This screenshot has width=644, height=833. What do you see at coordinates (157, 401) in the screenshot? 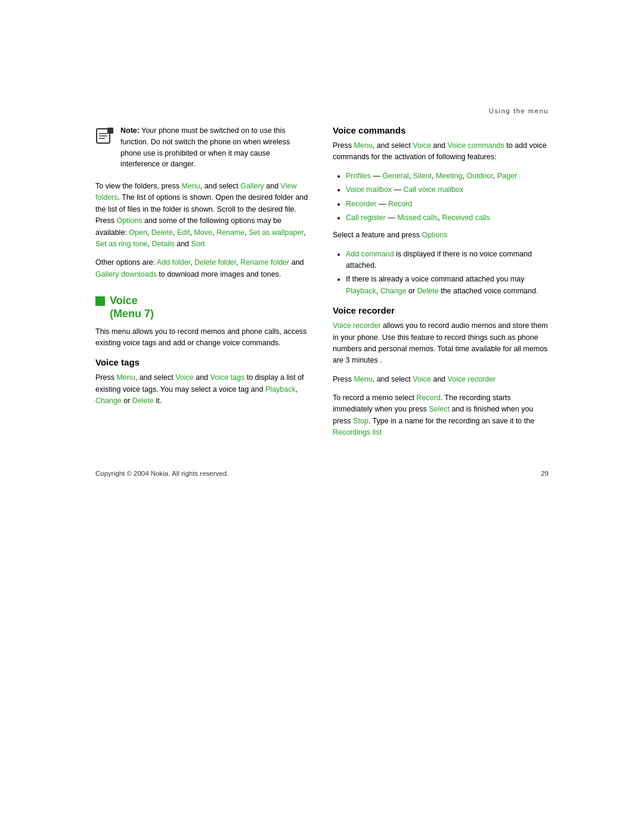
I see `text-segment: it.` at bounding box center [157, 401].